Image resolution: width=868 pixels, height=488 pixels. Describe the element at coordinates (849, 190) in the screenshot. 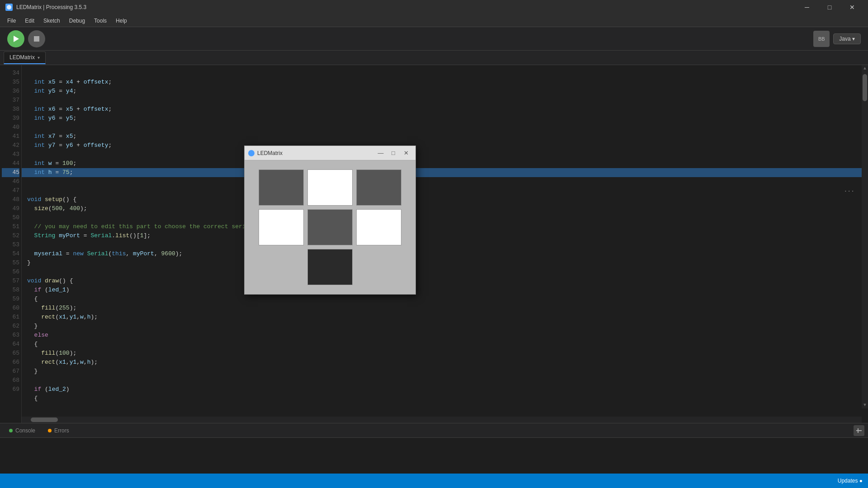

I see `ellipsis-indicator: ...` at that location.